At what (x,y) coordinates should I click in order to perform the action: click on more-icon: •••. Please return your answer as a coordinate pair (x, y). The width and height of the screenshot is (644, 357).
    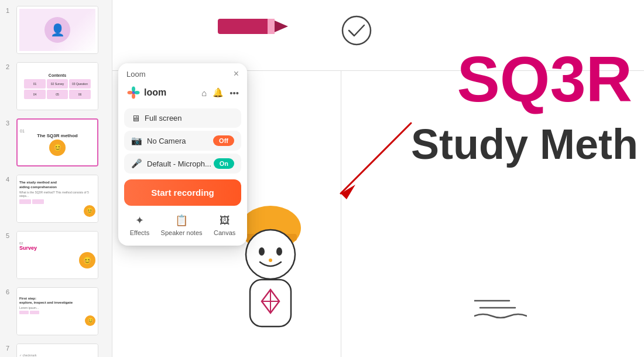
    Looking at the image, I should click on (234, 93).